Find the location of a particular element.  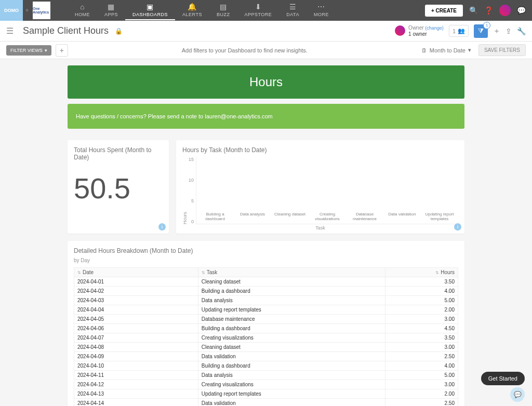

cell-date: 2024-04-02 is located at coordinates (136, 291).